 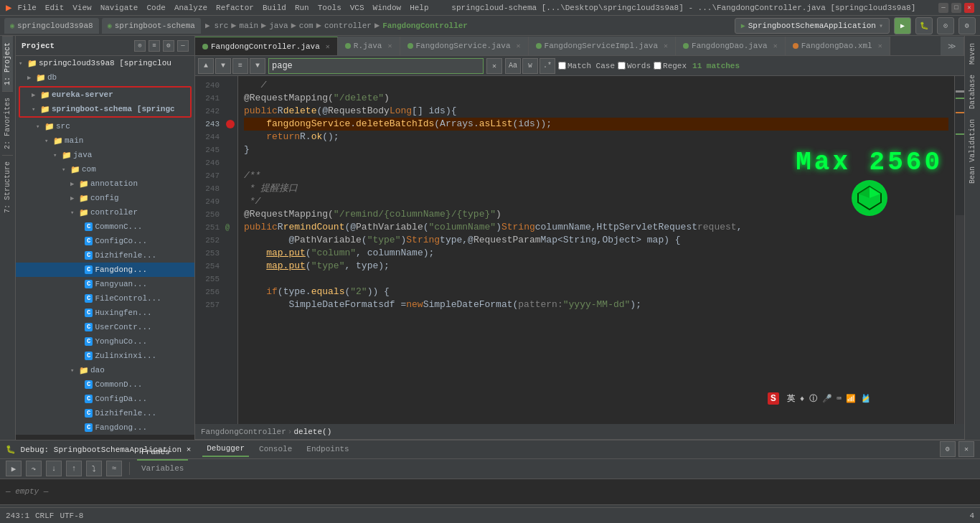 What do you see at coordinates (105, 313) in the screenshot?
I see `tree-item-huxingfen: C Huxingfen...` at bounding box center [105, 313].